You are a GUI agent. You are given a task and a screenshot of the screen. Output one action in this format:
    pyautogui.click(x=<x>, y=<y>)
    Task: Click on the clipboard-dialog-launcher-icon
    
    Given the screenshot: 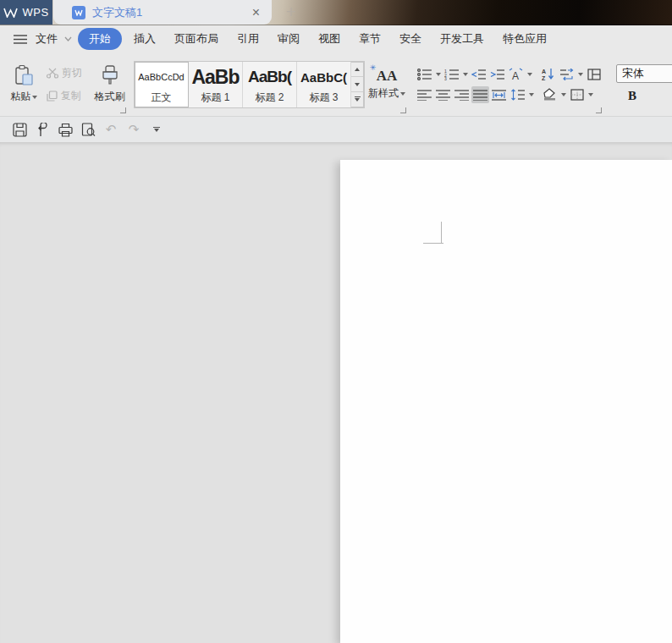 What is the action you would take?
    pyautogui.click(x=124, y=110)
    